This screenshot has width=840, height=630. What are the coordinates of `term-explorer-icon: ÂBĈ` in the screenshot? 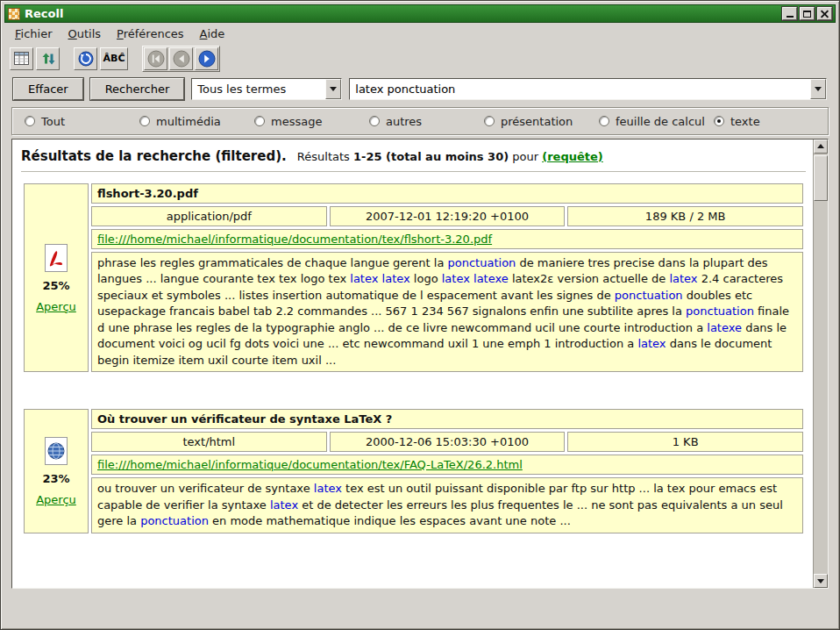 It's located at (114, 58).